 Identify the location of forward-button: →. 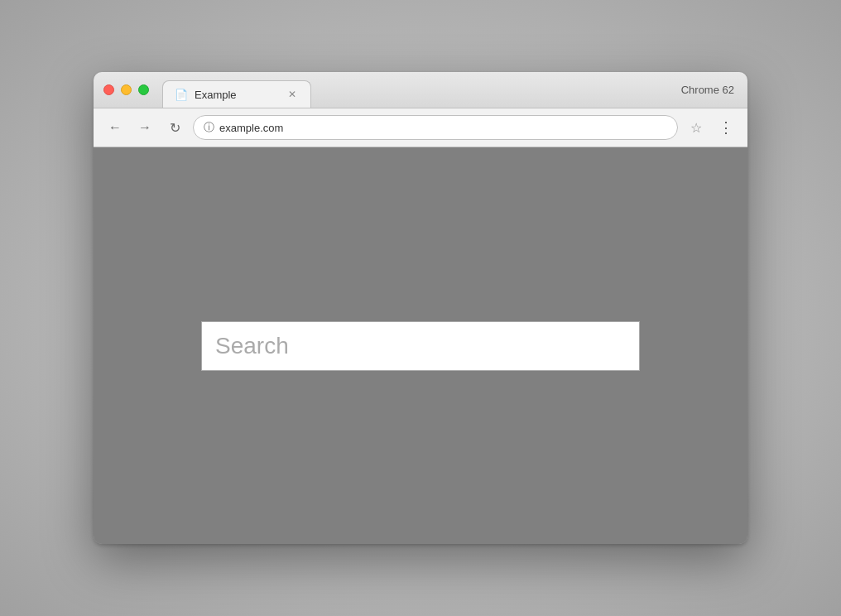
(145, 128).